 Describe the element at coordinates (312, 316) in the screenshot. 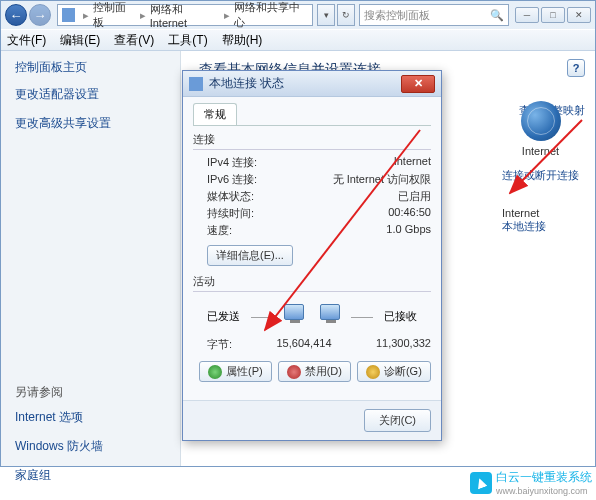

I see `activity-icon` at that location.